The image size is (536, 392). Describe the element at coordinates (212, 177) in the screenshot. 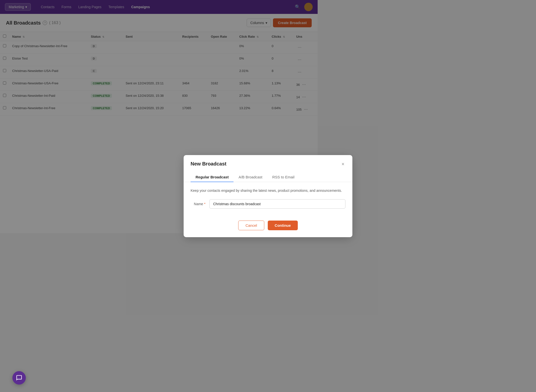

I see `tab-regular-broadcast: Regular Broadcast` at that location.